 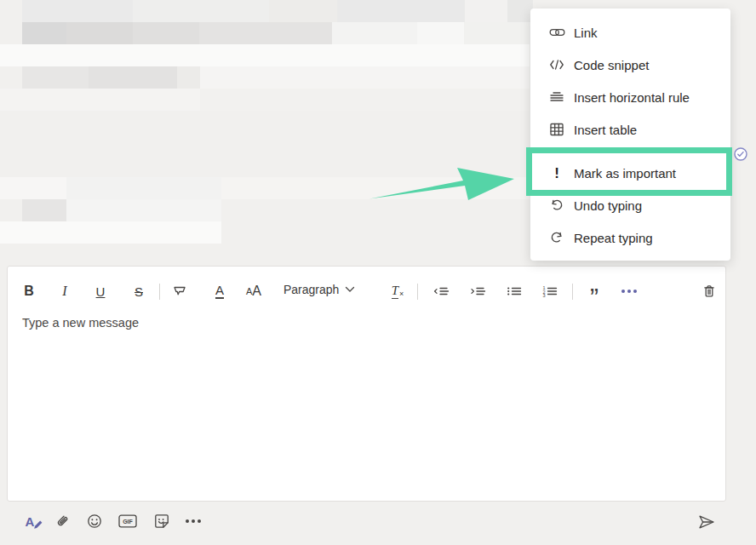 What do you see at coordinates (557, 238) in the screenshot?
I see `redo-icon` at bounding box center [557, 238].